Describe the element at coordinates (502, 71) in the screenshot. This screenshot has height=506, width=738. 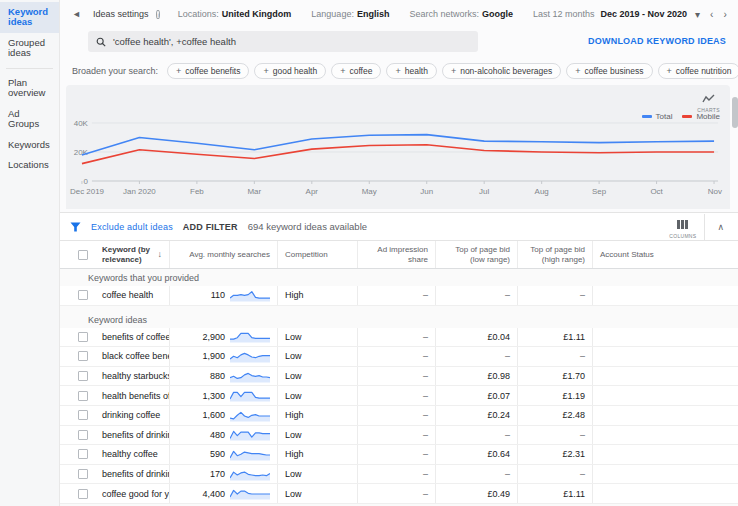
I see `broaden-chip-non-alcoholic-beverages: +non-alcoholic beverages` at that location.